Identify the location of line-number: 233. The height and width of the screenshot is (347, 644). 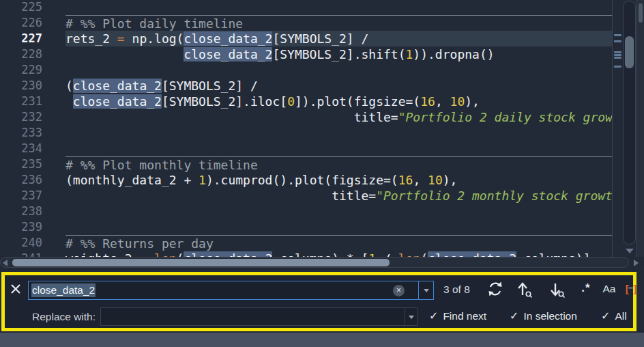
(33, 133).